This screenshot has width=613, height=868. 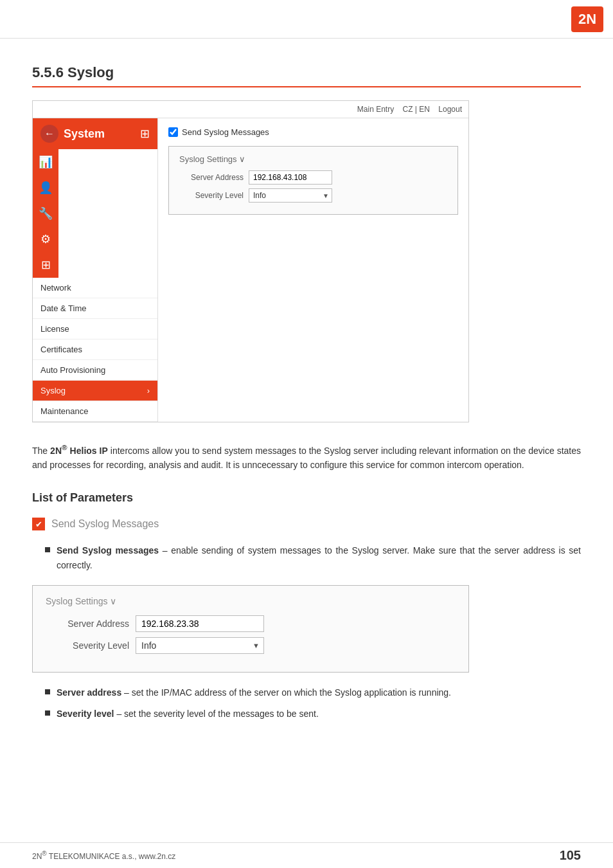 What do you see at coordinates (95, 350) in the screenshot?
I see `sidebar-menu: Network Date & Time License Certificates…` at bounding box center [95, 350].